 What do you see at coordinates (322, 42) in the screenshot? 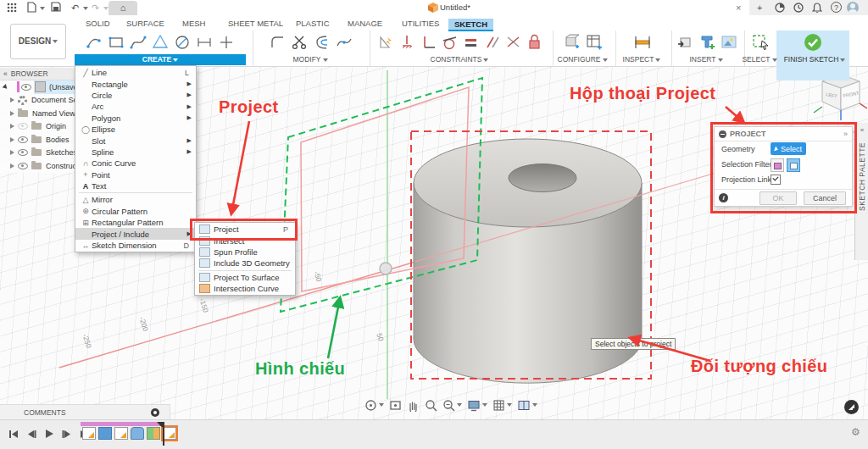
I see `offset-icon` at bounding box center [322, 42].